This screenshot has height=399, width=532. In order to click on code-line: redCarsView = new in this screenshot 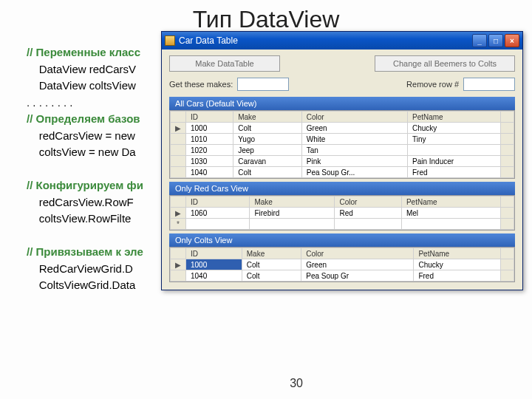, I will do `click(81, 136)`.